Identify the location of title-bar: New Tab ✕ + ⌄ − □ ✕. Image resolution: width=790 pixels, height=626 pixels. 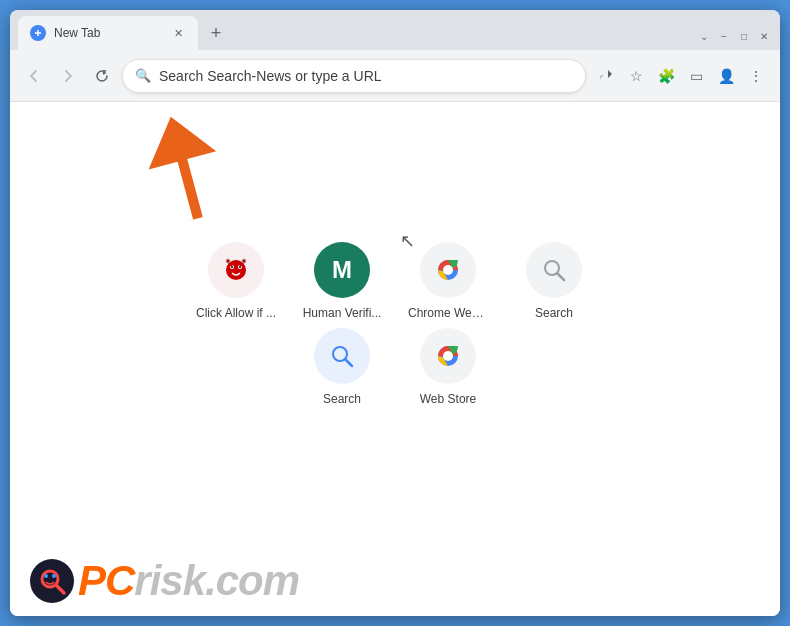
(395, 30).